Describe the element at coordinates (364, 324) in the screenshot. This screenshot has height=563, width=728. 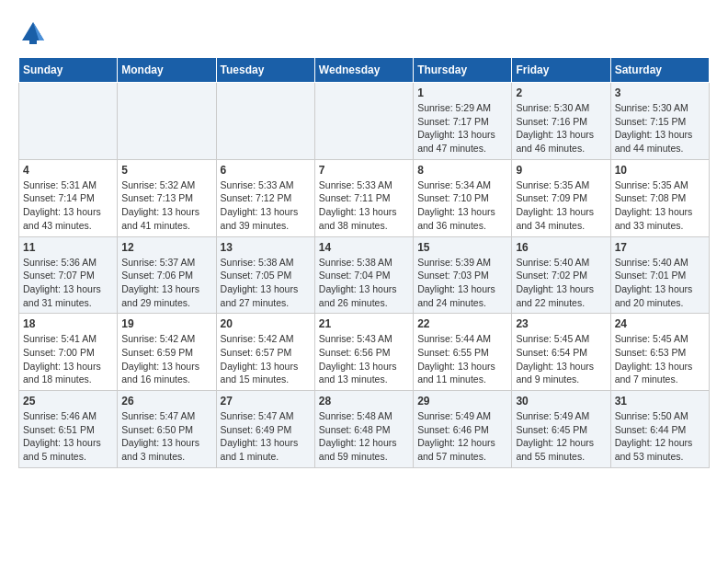
I see `day-number: 21` at that location.